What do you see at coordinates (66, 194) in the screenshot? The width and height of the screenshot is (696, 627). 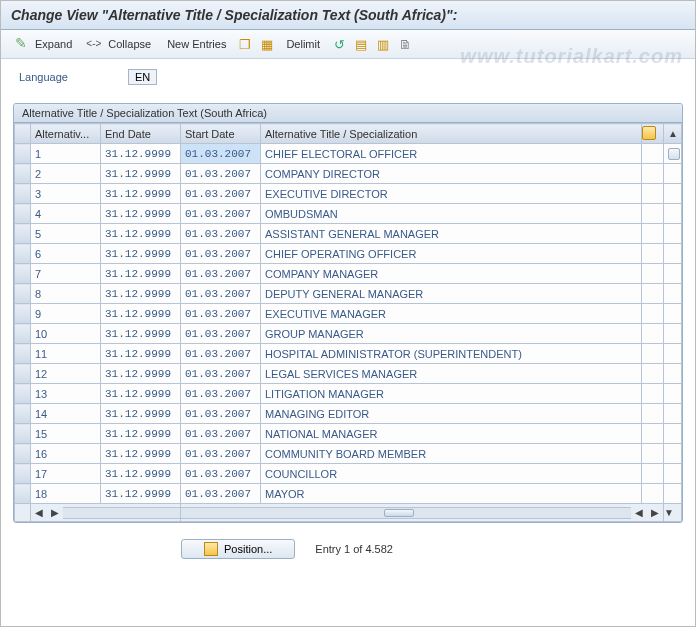 I see `cell-alt: 3` at bounding box center [66, 194].